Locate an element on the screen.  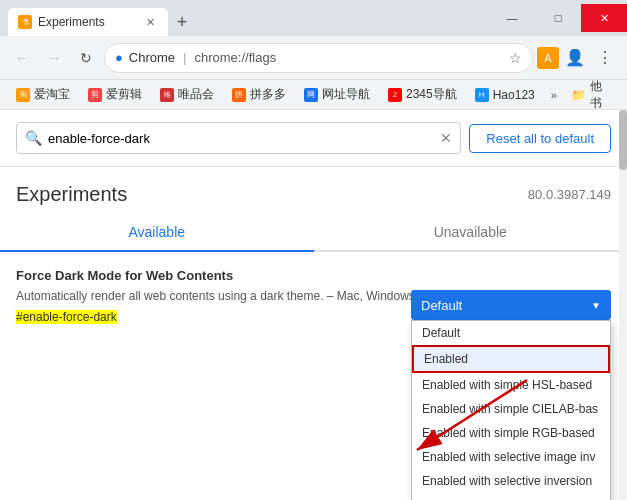
dropdown-option-enabled: Enabled is located at coordinates (511, 359).